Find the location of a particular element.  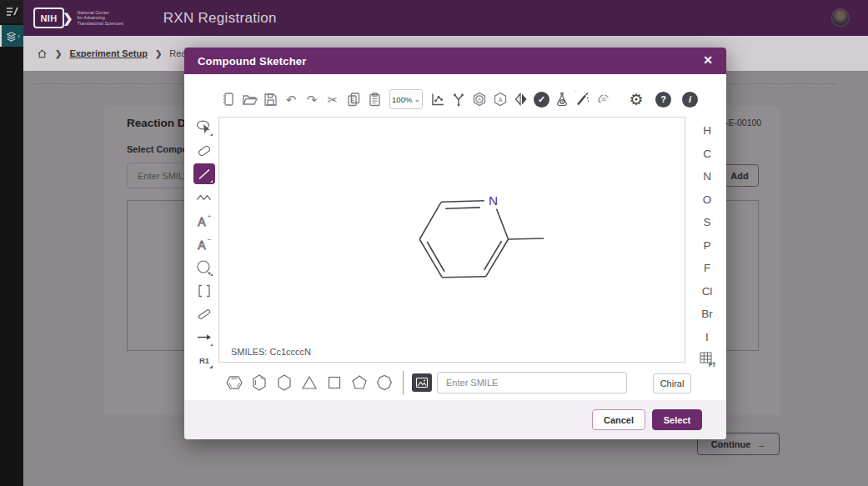

help-icon: ? is located at coordinates (664, 100).